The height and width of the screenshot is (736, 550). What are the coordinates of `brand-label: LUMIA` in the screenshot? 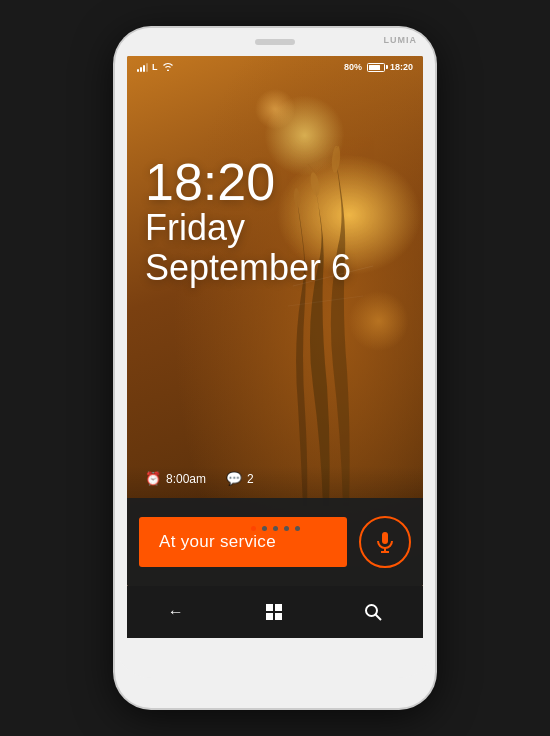 It's located at (401, 40).